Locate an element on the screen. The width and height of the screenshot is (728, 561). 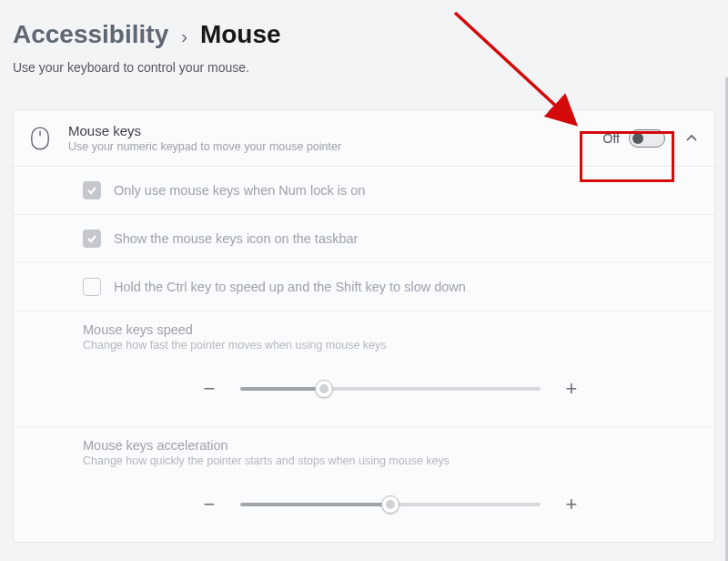
option-ctrlshift-label: Hold the Ctrl key to speed up and the Sh… is located at coordinates (289, 287).